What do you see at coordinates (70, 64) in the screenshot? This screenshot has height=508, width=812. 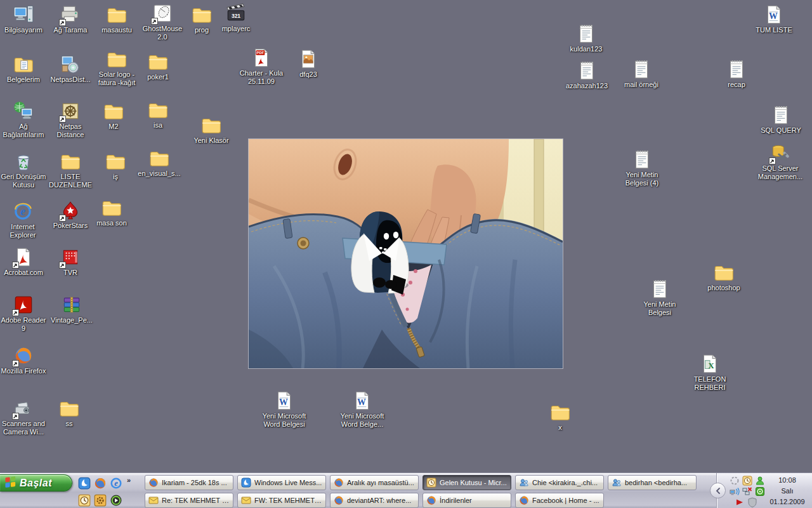 I see `installer-icon` at bounding box center [70, 64].